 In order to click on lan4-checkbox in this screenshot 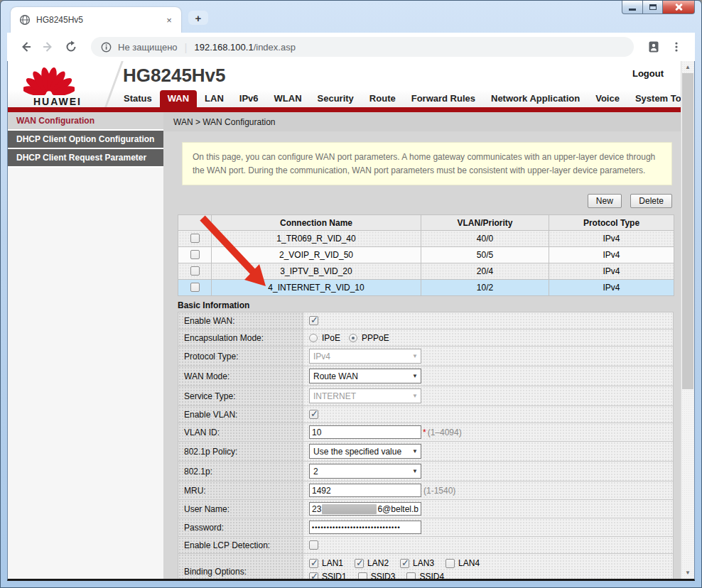, I will do `click(450, 564)`.